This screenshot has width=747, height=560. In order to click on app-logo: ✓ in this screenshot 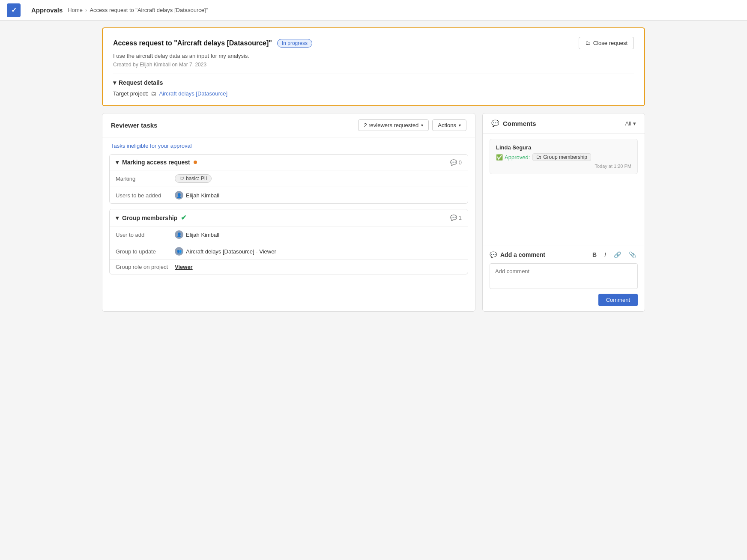, I will do `click(14, 10)`.